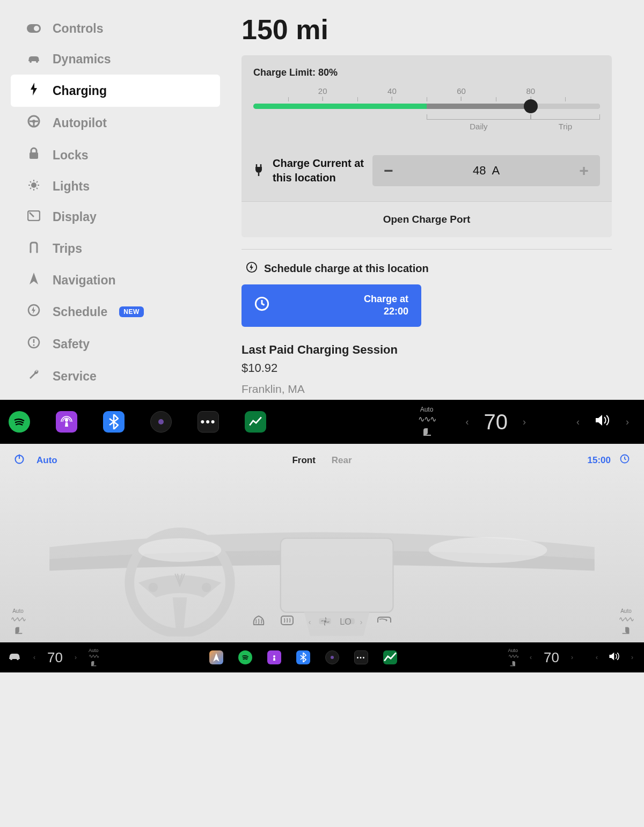 The image size is (644, 827). I want to click on trip-marker: Trip, so click(566, 127).